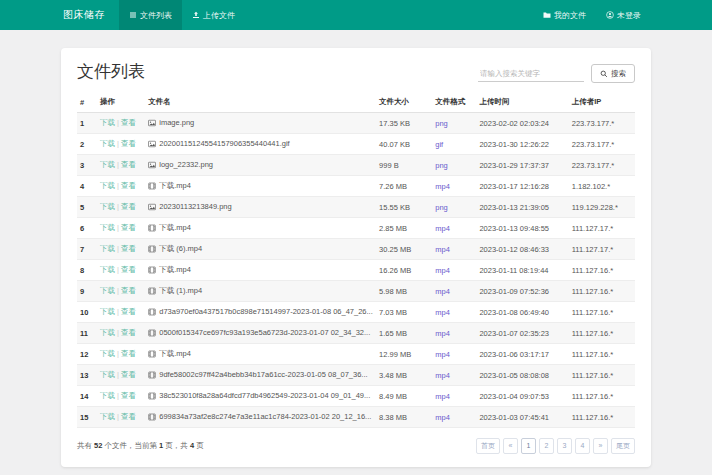 Image resolution: width=712 pixels, height=475 pixels. I want to click on file-size: 40.07 KB, so click(404, 144).